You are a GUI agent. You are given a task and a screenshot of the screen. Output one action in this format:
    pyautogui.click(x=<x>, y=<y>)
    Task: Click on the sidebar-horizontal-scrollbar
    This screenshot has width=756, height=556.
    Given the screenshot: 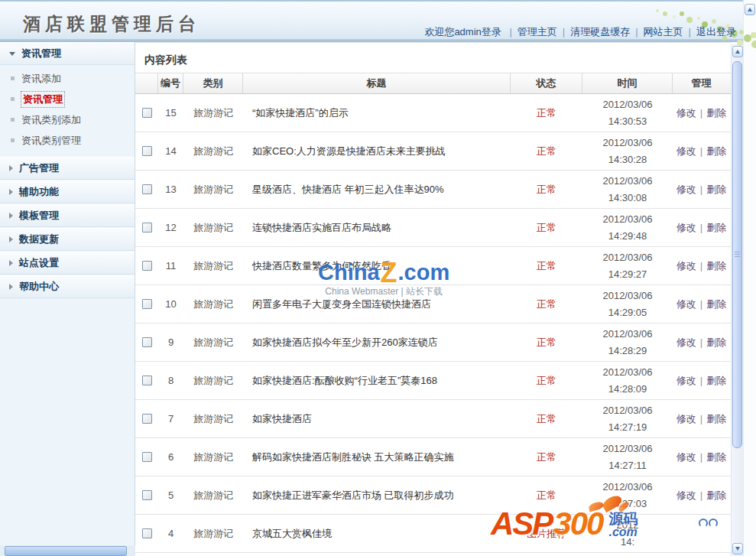 What is the action you would take?
    pyautogui.click(x=67, y=551)
    